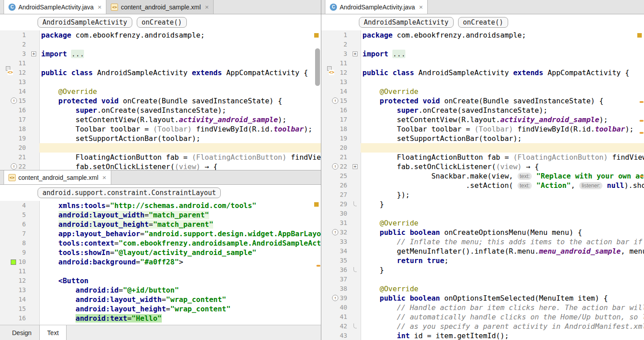  Describe the element at coordinates (502, 308) in the screenshot. I see `code-text: // Handle action bar item clicks here. T…` at that location.